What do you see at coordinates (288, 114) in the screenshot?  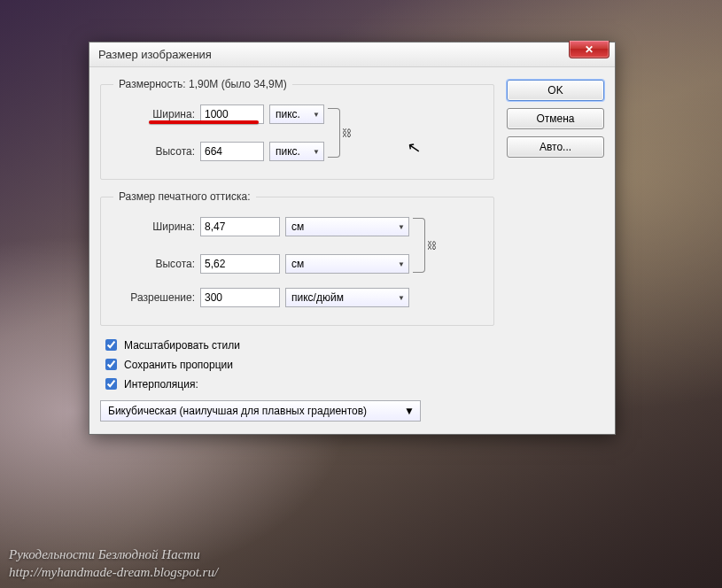 I see `pixel-width-unit-value: пикс.` at bounding box center [288, 114].